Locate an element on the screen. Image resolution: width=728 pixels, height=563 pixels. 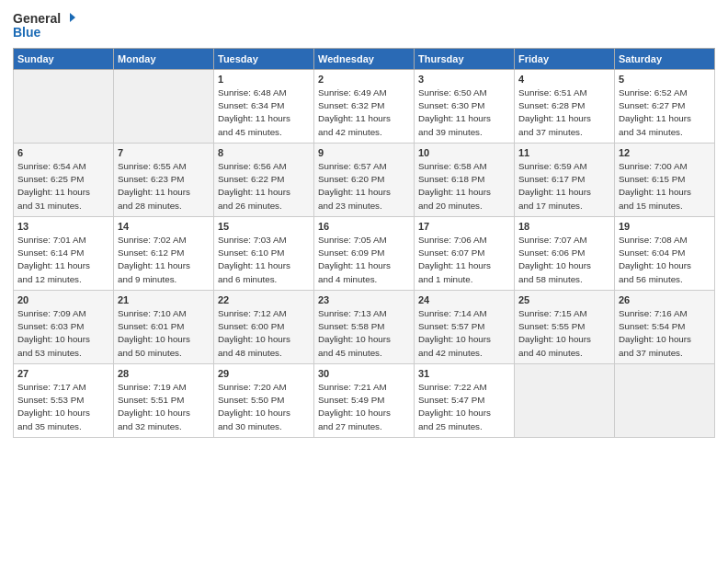
day-cell: 4Sunrise: 6:51 AM Sunset: 6:28 PM Daylig… is located at coordinates (564, 107).